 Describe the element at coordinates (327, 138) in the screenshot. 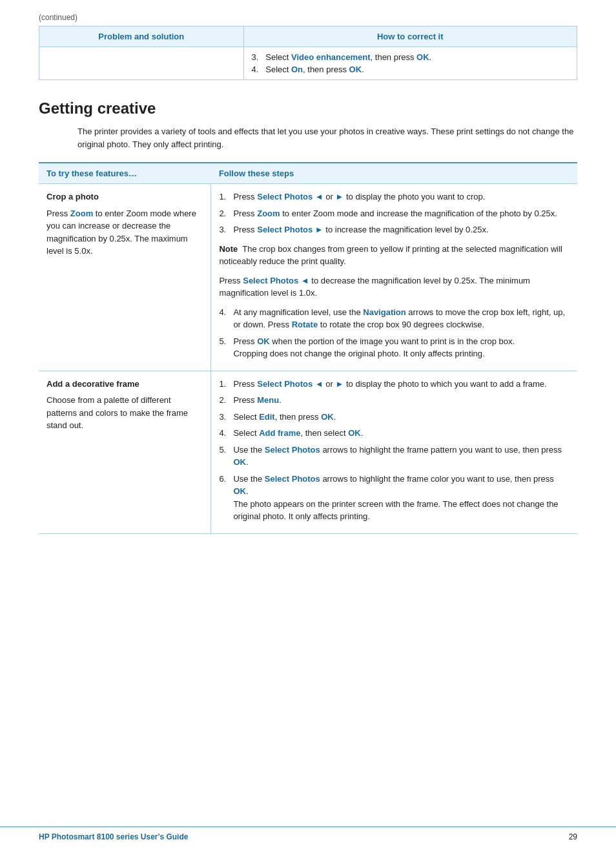

I see `section-intro: The printer provides a variety of tools …` at that location.